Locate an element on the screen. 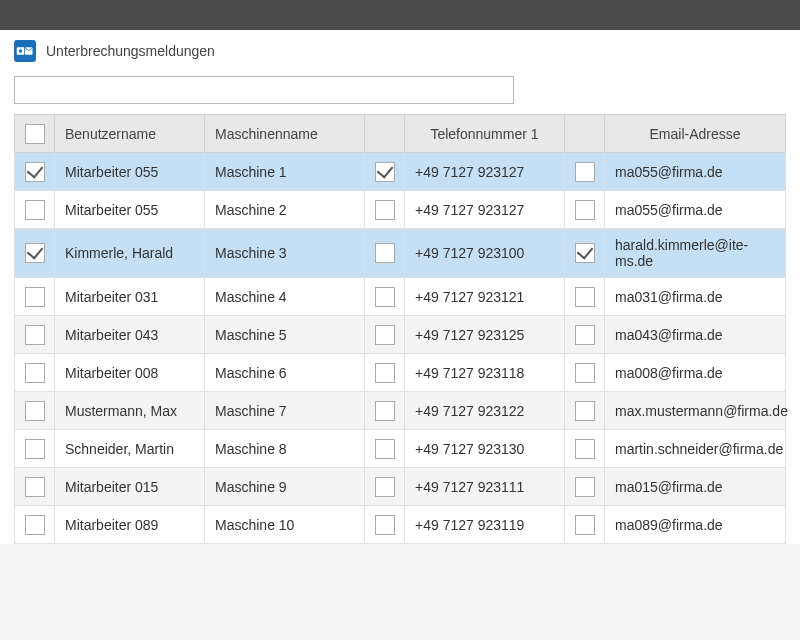  table-row: Mustermann, MaxMaschine 7+49 7127 923122… is located at coordinates (400, 411).